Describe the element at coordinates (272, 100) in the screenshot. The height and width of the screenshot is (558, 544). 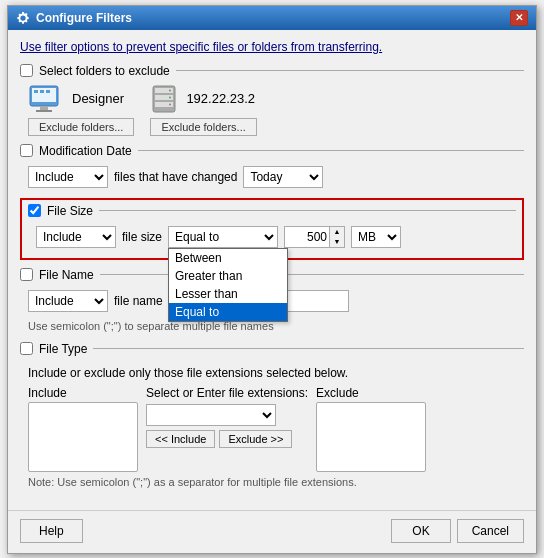
I see `select-folders-section: Select folders to exclude` at that location.